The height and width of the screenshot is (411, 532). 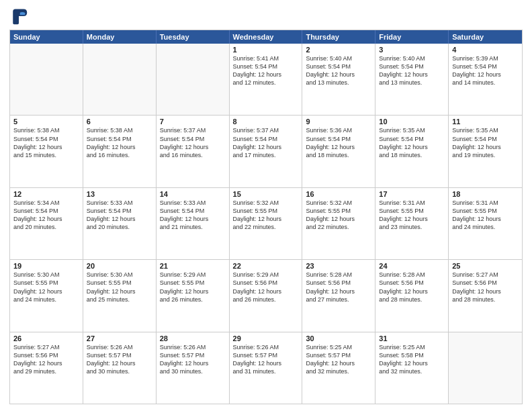 I want to click on day-number: 20, so click(x=120, y=266).